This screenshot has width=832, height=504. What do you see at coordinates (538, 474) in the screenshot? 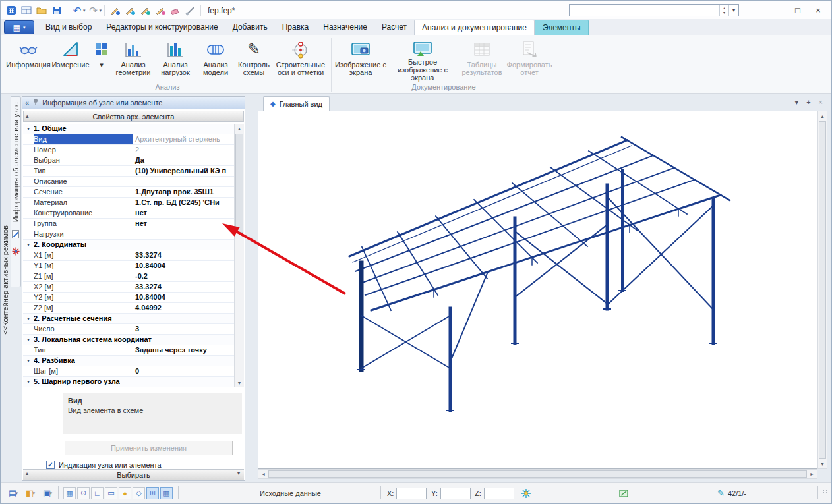
I see `horizontal-scrollbar: ◄ ►` at bounding box center [538, 474].